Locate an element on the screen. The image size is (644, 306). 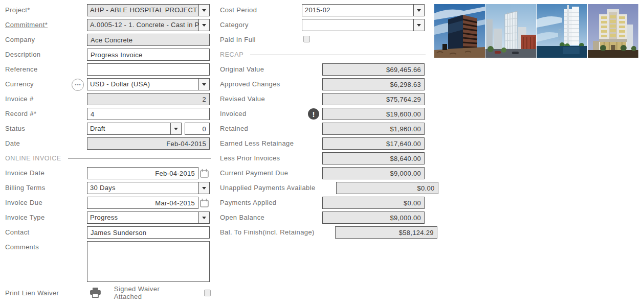
record-number-field is located at coordinates (148, 114).